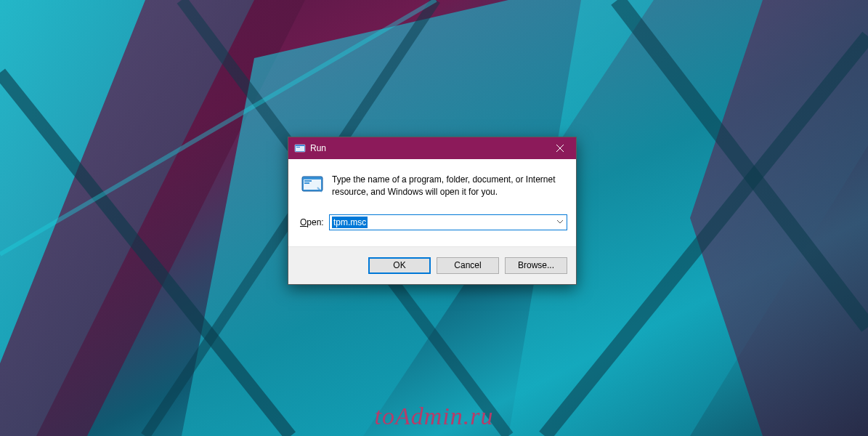 This screenshot has height=436, width=868. Describe the element at coordinates (536, 266) in the screenshot. I see `browse-button: Browse...` at that location.